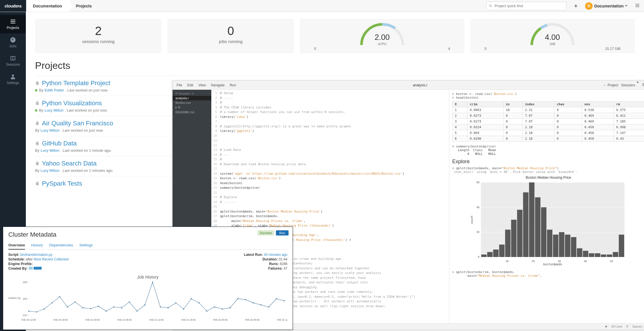  What do you see at coordinates (382, 44) in the screenshot?
I see `svg-text: vCPU` at bounding box center [382, 44].